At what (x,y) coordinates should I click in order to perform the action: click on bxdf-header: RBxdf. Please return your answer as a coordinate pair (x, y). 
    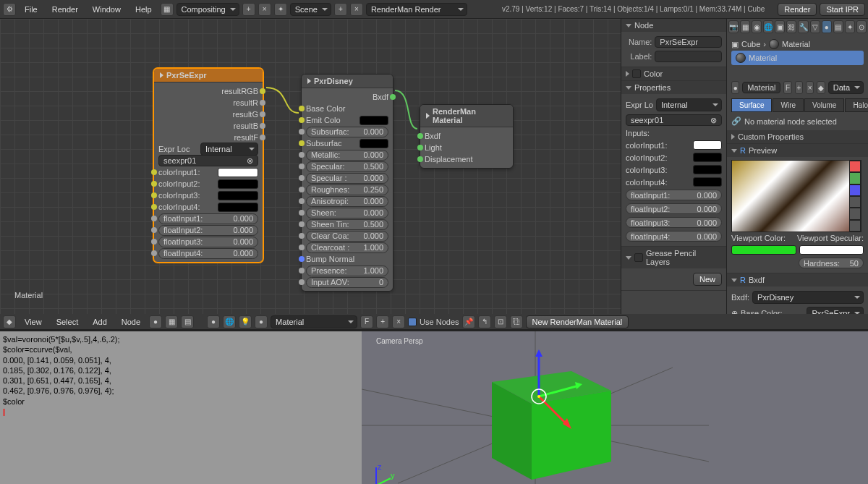
    Looking at the image, I should click on (797, 280).